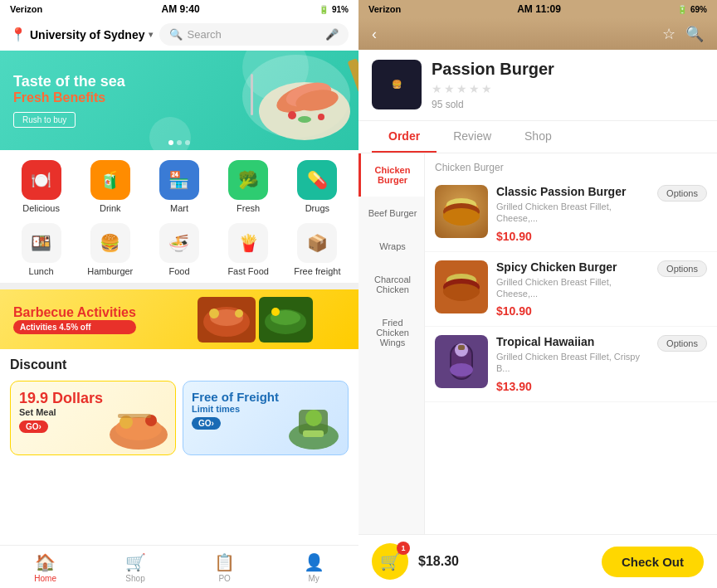 The image size is (717, 588). Describe the element at coordinates (248, 271) in the screenshot. I see `fastfood-label: Fast Food` at that location.